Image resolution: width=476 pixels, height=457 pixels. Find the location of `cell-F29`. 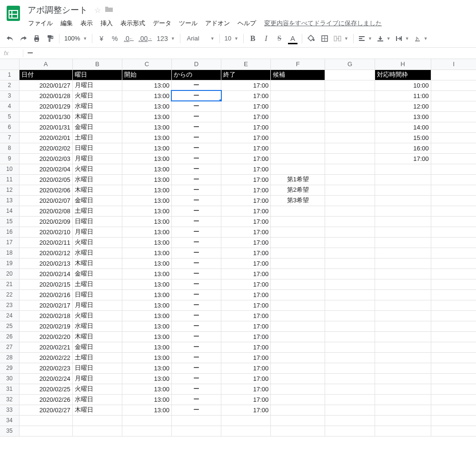

cell-F29 is located at coordinates (298, 368).